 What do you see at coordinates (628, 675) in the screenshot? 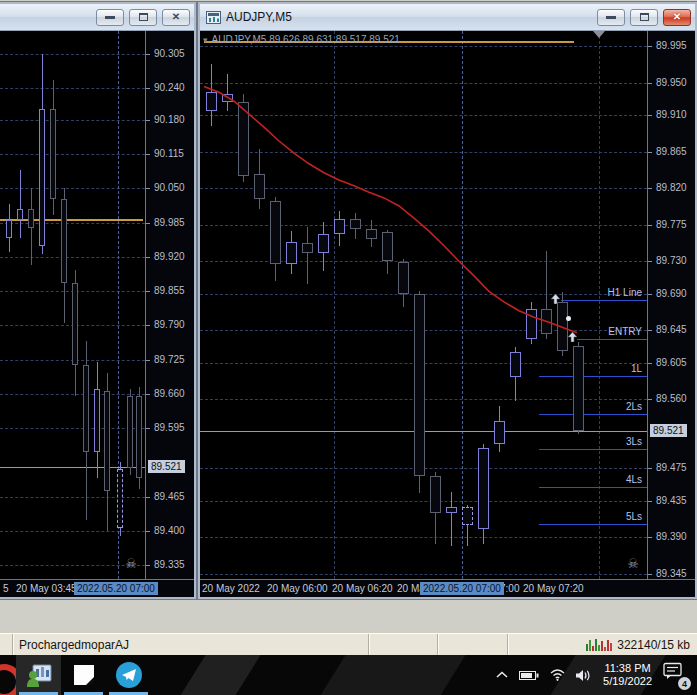
I see `taskbar-clock: 11:38 PM 5/19/2022` at bounding box center [628, 675].